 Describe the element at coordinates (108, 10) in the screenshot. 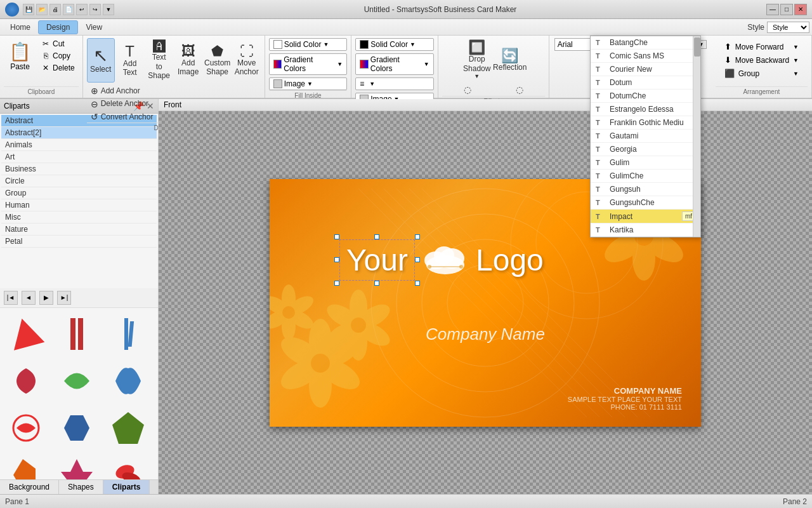

I see `qa-dropdown: ▼` at that location.